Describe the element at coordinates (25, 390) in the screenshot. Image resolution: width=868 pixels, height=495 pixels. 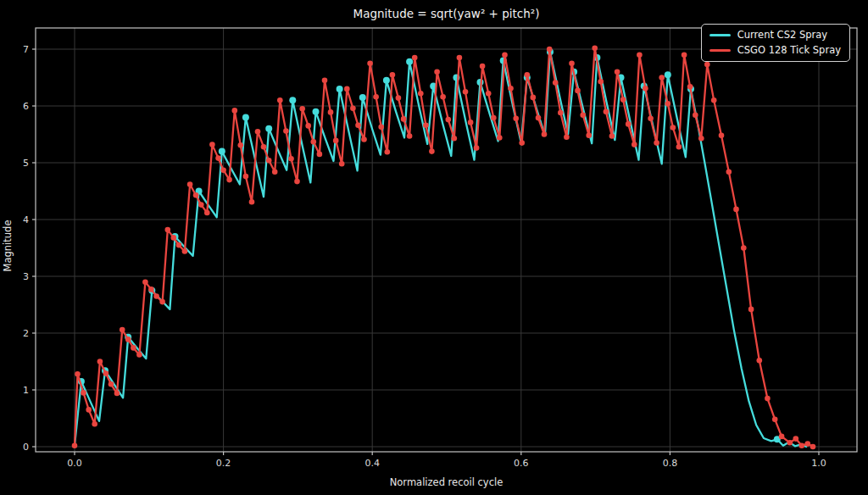
I see `y-tick-label: 1` at that location.